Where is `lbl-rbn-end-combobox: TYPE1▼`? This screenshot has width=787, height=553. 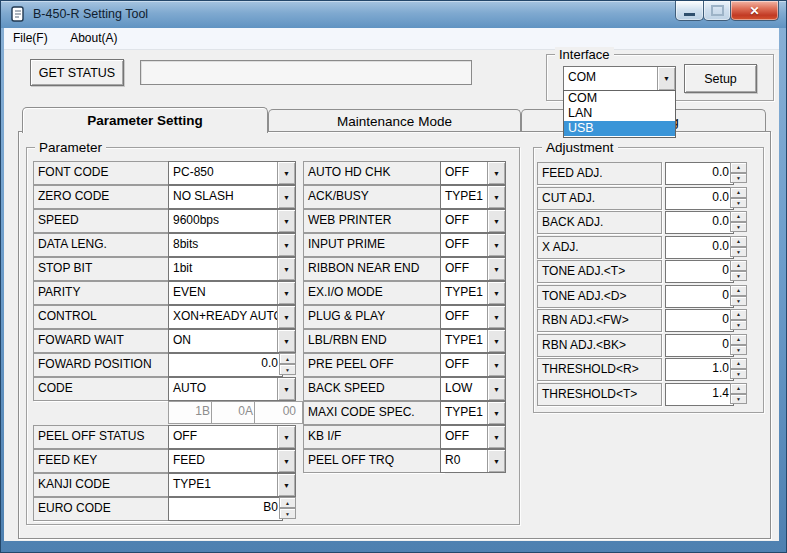 lbl-rbn-end-combobox: TYPE1▼ is located at coordinates (473, 341).